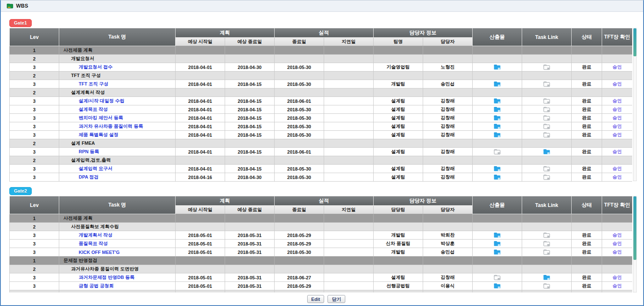 The width and height of the screenshot is (644, 306). I want to click on task-name-link: 과거차 유사차종 품질이력 등록, so click(111, 126).